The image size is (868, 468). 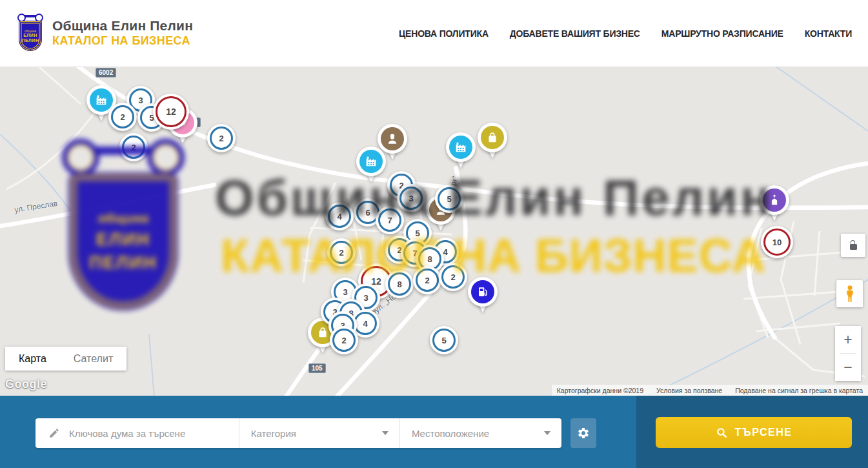 I want to click on map-cluster: 12, so click(x=171, y=112).